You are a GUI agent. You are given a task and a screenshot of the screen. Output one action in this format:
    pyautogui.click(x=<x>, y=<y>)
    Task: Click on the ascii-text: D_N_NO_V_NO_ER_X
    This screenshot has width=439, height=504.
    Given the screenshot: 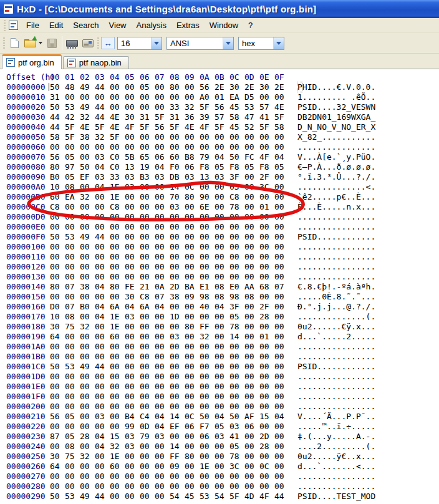 What is the action you would take?
    pyautogui.click(x=337, y=127)
    